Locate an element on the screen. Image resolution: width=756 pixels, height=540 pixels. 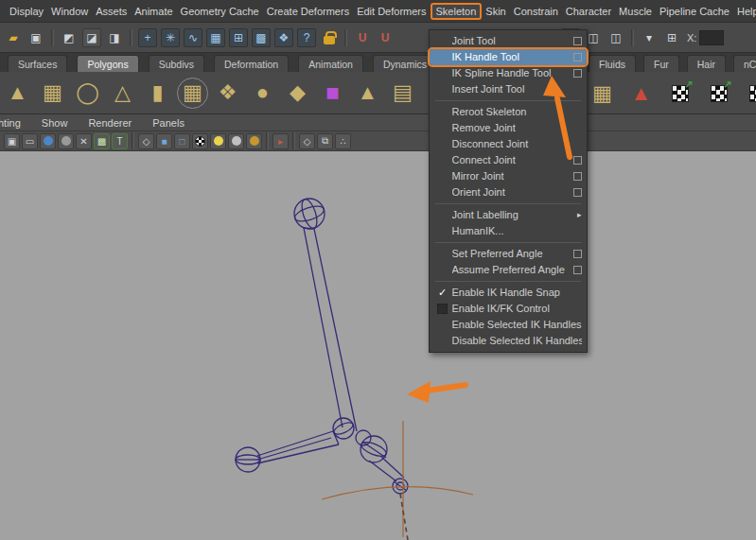
menu-window: Window is located at coordinates (70, 11).